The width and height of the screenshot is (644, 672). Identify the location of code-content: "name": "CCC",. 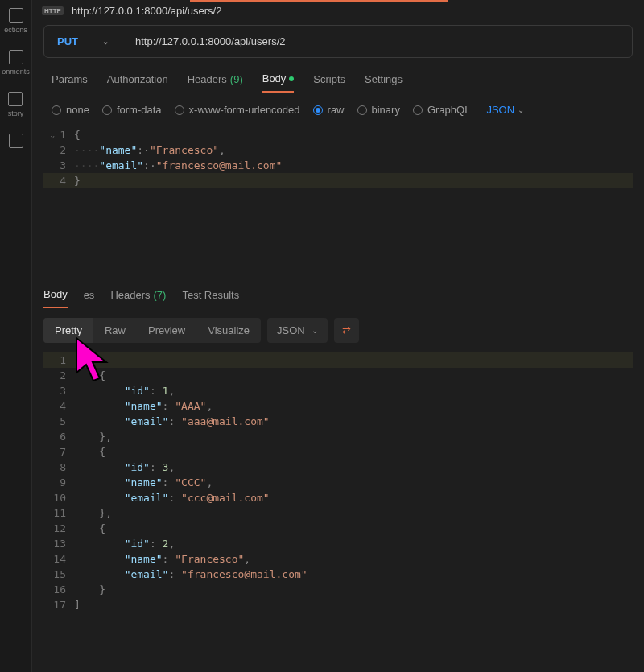
(143, 483).